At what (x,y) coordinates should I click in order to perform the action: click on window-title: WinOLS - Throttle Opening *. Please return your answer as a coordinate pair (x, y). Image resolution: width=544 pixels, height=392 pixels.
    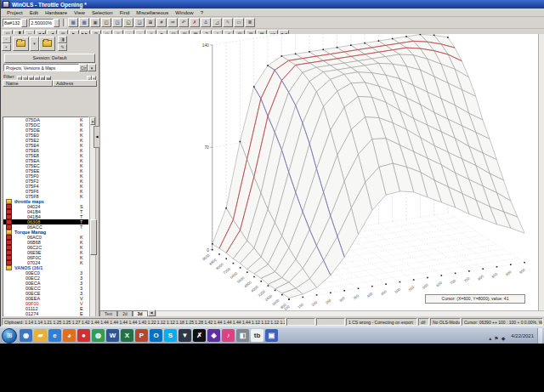
    Looking at the image, I should click on (49, 5).